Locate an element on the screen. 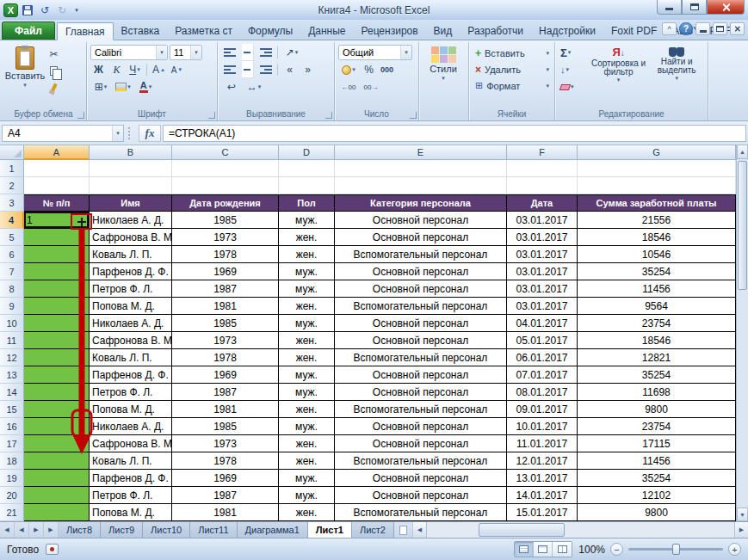  comma-style-button: 000 is located at coordinates (387, 70).